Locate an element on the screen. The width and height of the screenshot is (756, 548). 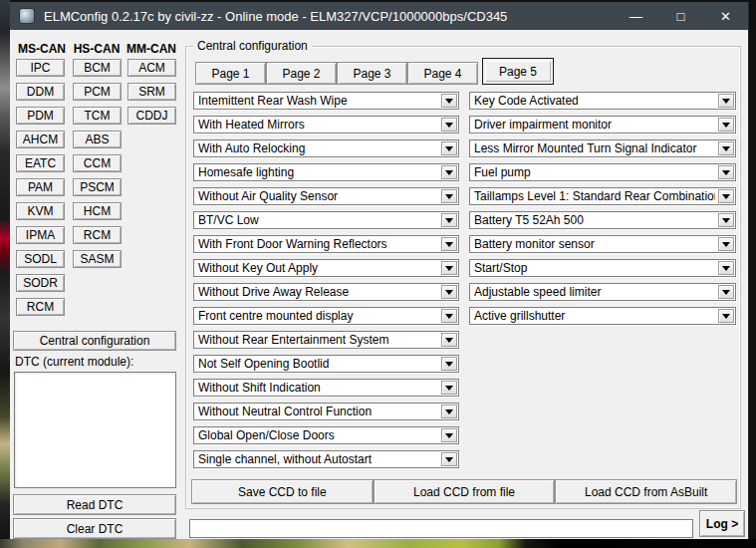
config-dropdown: With Front Door Warning Reflectors is located at coordinates (327, 244).